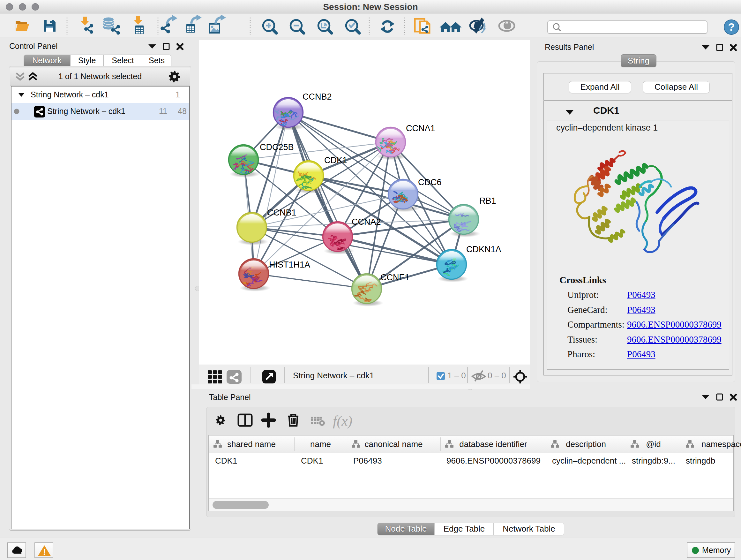  What do you see at coordinates (366, 222) in the screenshot?
I see `svg-text: CCNA2` at bounding box center [366, 222].